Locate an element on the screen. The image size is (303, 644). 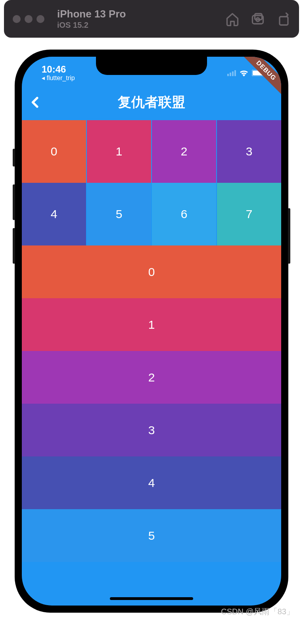
volume-down-button is located at coordinates (14, 246).